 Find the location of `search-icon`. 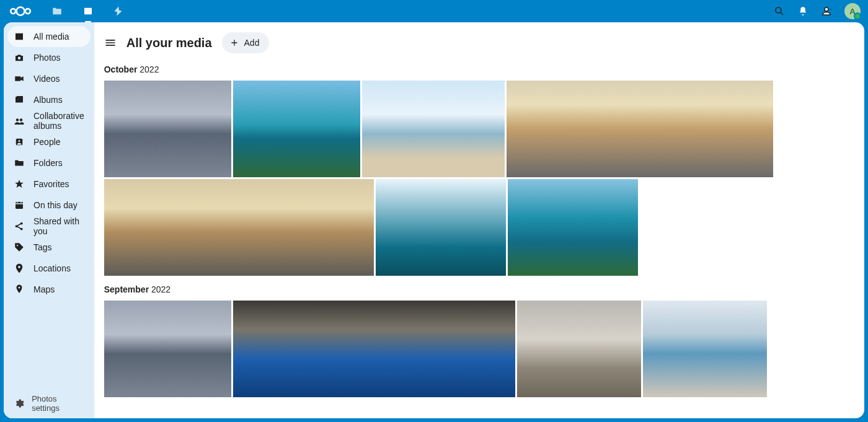

search-icon is located at coordinates (779, 11).